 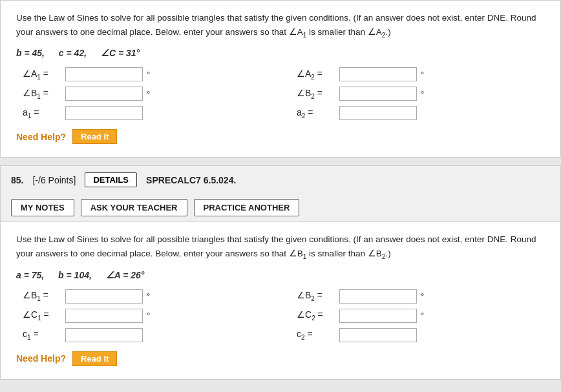 I want to click on degree-A2: °, so click(x=423, y=75).